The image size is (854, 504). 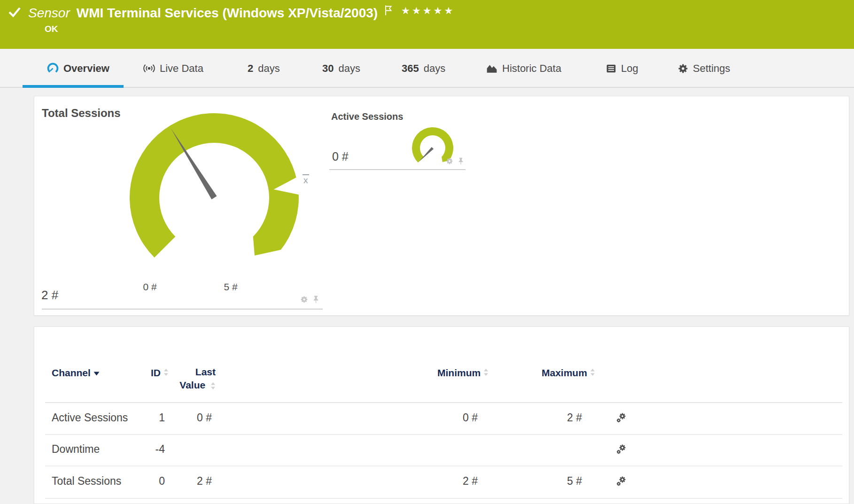 I want to click on gauge-max-label: 5 #, so click(x=231, y=287).